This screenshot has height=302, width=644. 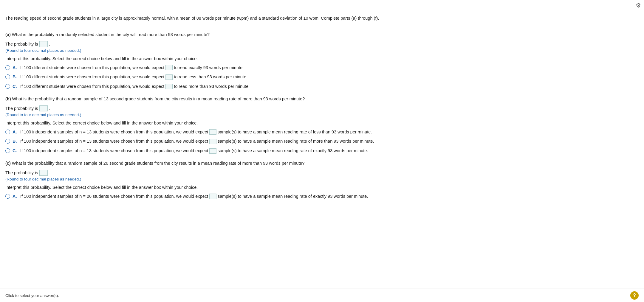 What do you see at coordinates (322, 44) in the screenshot?
I see `part-a-prob-line: The probability is .` at bounding box center [322, 44].